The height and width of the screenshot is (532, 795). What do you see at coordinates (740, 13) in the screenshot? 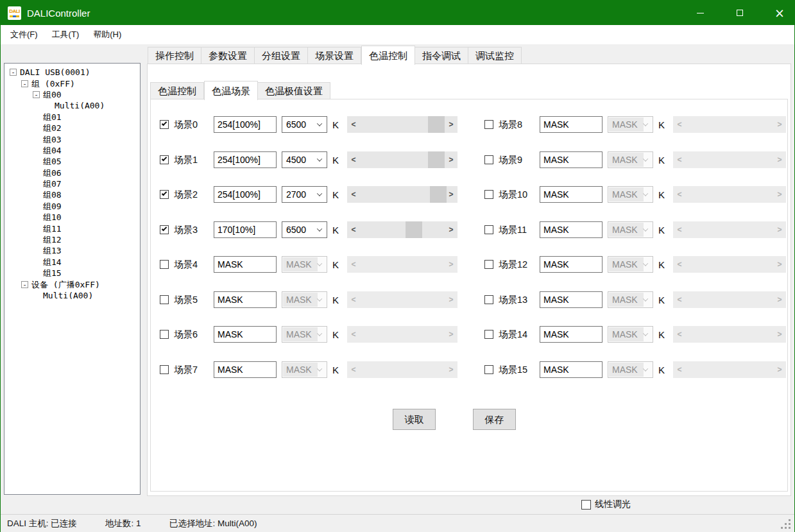
I see `maximize-button` at bounding box center [740, 13].